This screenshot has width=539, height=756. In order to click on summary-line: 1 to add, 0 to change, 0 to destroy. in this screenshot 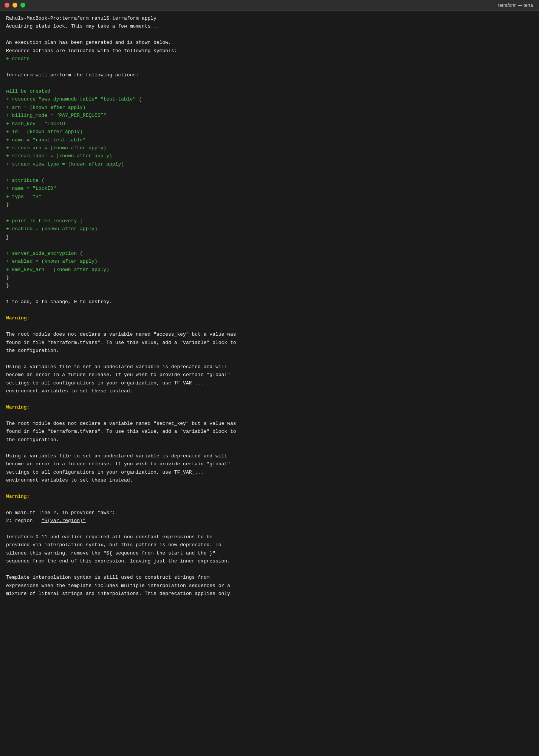, I will do `click(270, 302)`.